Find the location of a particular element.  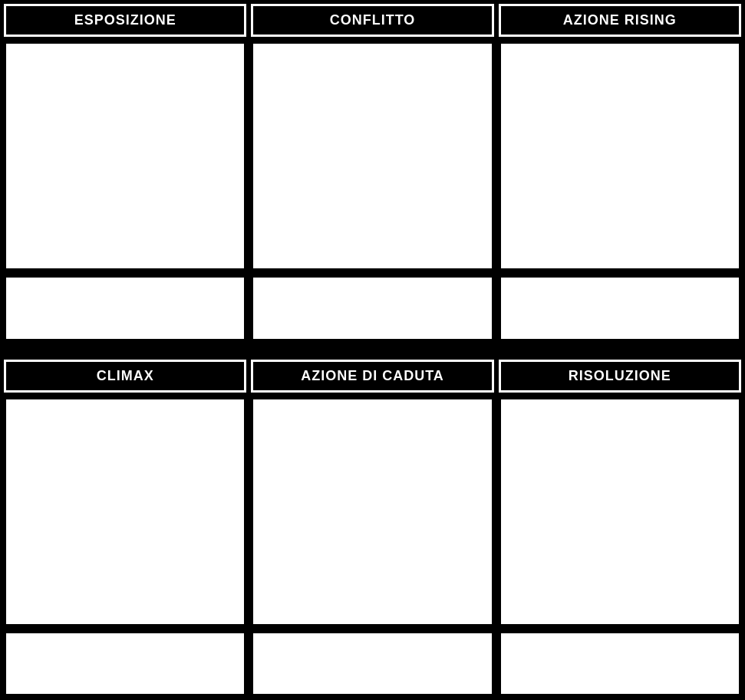

header-risoluzione: RISOLUZIONE is located at coordinates (620, 376).